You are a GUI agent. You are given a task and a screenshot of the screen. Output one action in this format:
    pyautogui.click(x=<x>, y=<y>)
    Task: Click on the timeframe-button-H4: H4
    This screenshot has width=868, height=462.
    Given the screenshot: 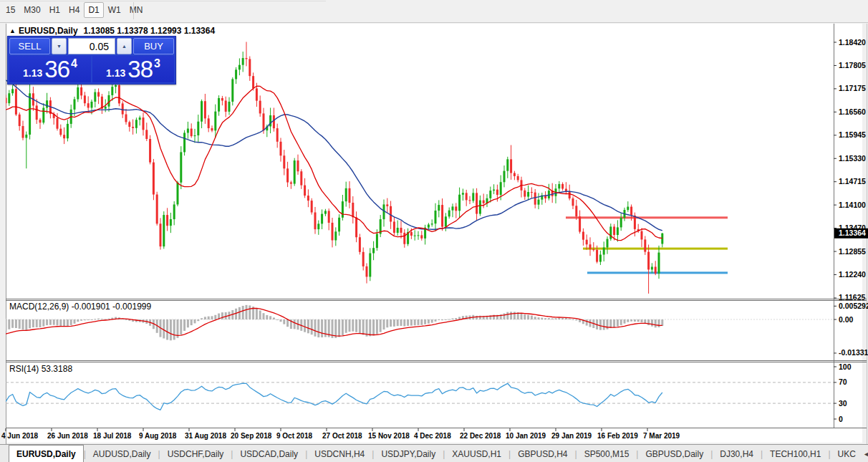 What is the action you would take?
    pyautogui.click(x=74, y=10)
    